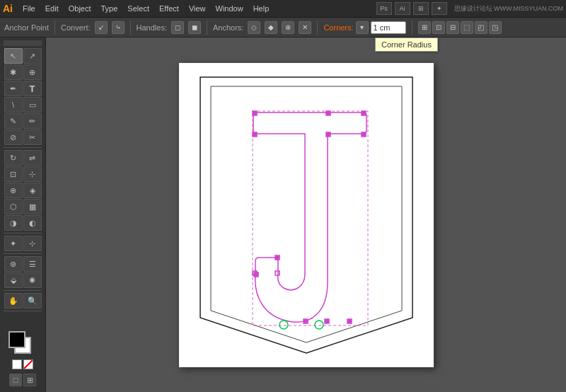  I want to click on handles-icon-1: ◻, so click(178, 28).